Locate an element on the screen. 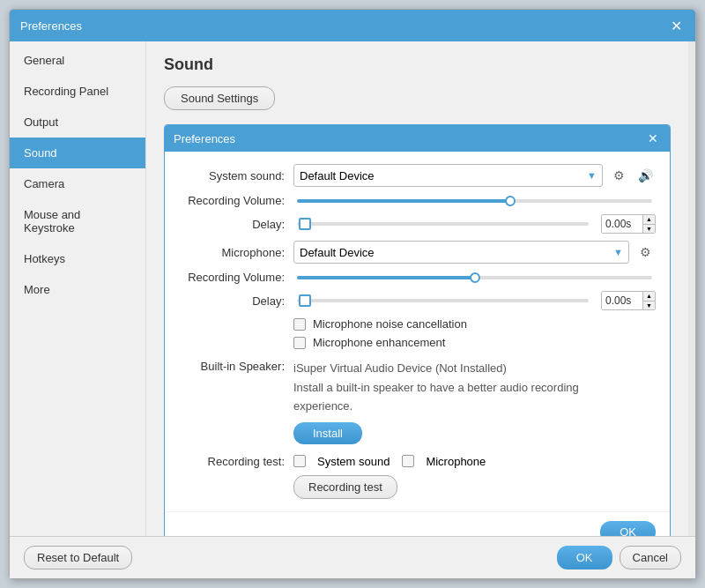 The height and width of the screenshot is (588, 705). window-title: Preferences is located at coordinates (51, 26).